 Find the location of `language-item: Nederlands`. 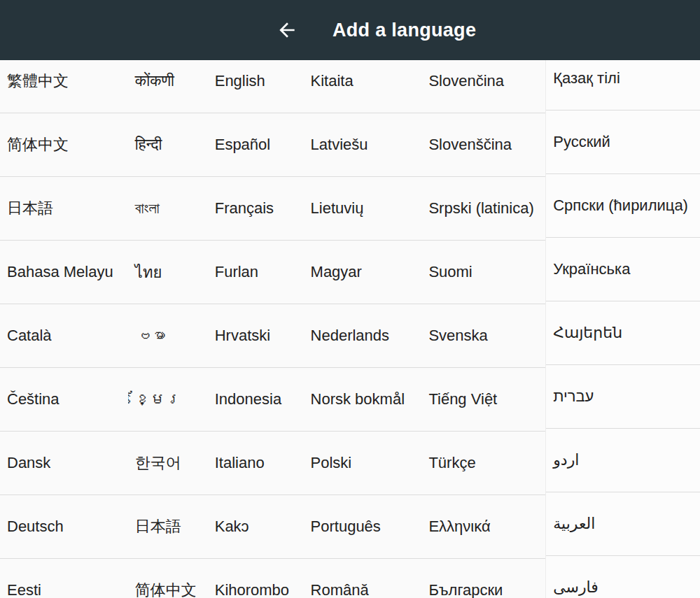

language-item: Nederlands is located at coordinates (363, 336).